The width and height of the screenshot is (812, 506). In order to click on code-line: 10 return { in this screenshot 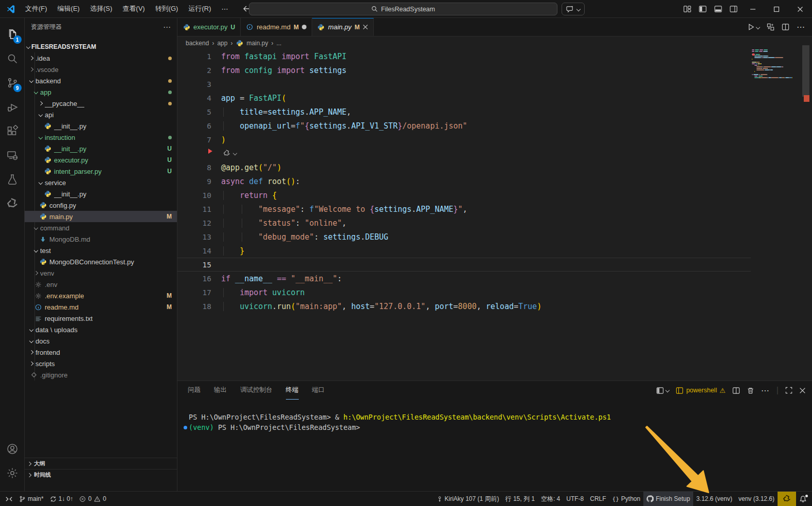, I will do `click(464, 195)`.